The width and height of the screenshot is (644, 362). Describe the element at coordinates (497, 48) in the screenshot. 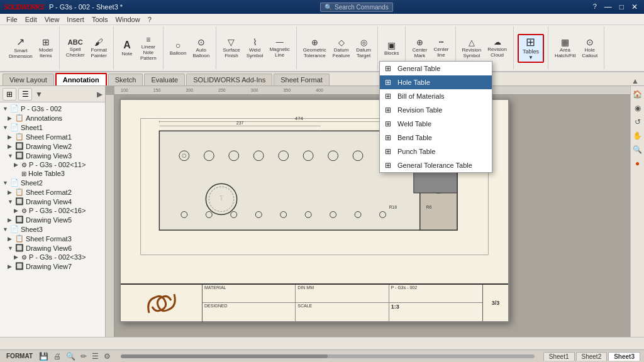

I see `revision-cloud-button: ☁ RevisionCloud` at that location.